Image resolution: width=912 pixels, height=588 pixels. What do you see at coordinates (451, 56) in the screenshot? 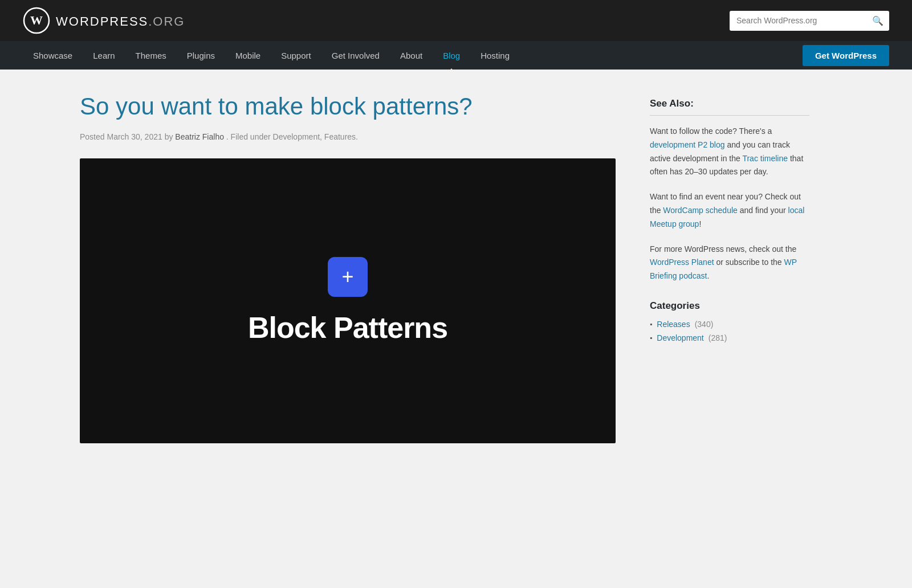
I see `nav-item-blog: Blog` at bounding box center [451, 56].